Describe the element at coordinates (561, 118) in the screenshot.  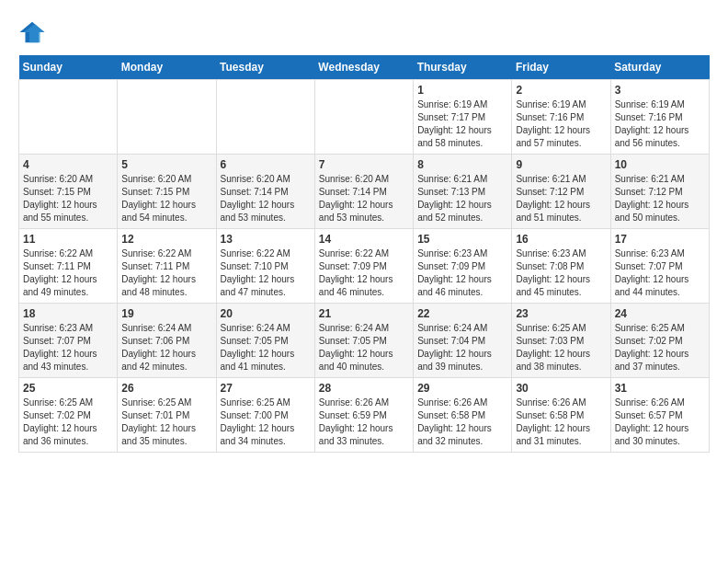
I see `calendar-cell: 2Sunrise: 6:19 AM Sunset: 7:16 PM Daylig…` at that location.